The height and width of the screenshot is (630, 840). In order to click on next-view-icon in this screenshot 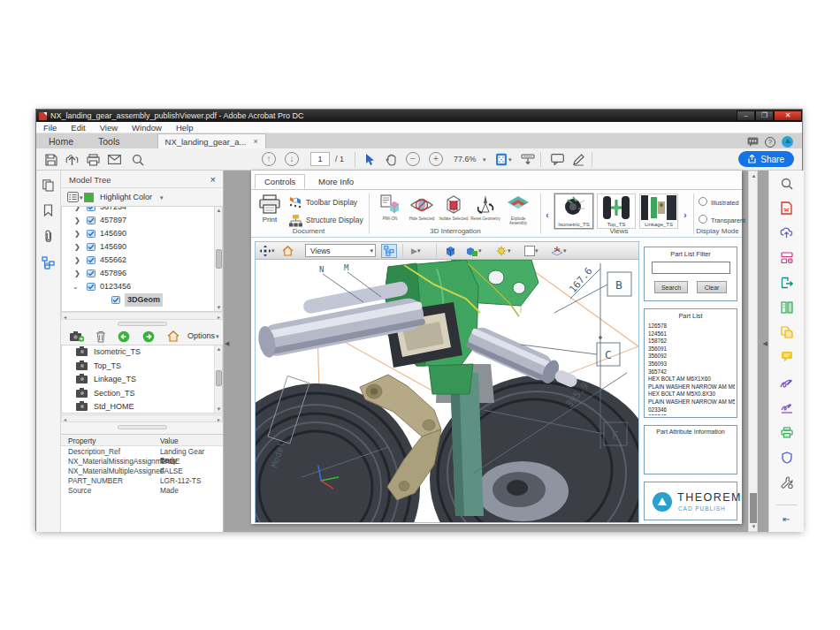, I will do `click(149, 337)`.